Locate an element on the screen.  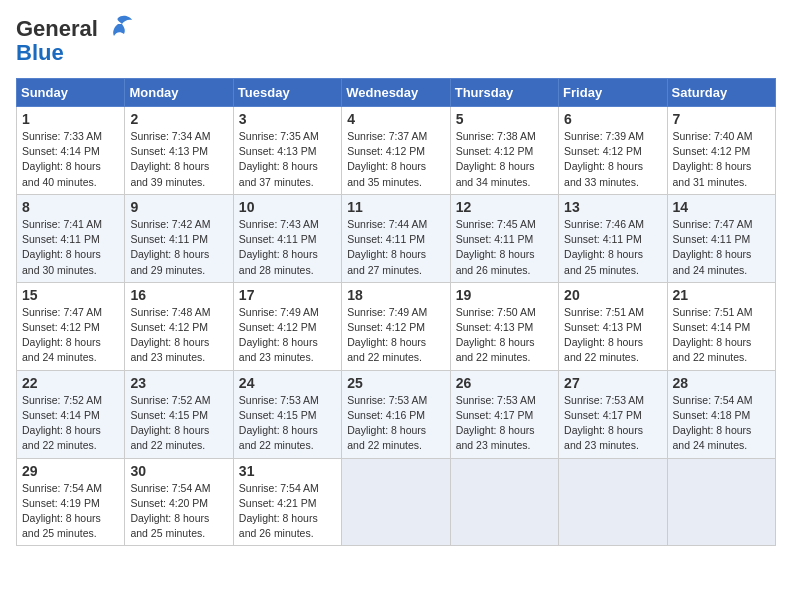
cell-info: Sunrise: 7:54 AMSunset: 4:20 PMDaylight:… is located at coordinates (178, 512).